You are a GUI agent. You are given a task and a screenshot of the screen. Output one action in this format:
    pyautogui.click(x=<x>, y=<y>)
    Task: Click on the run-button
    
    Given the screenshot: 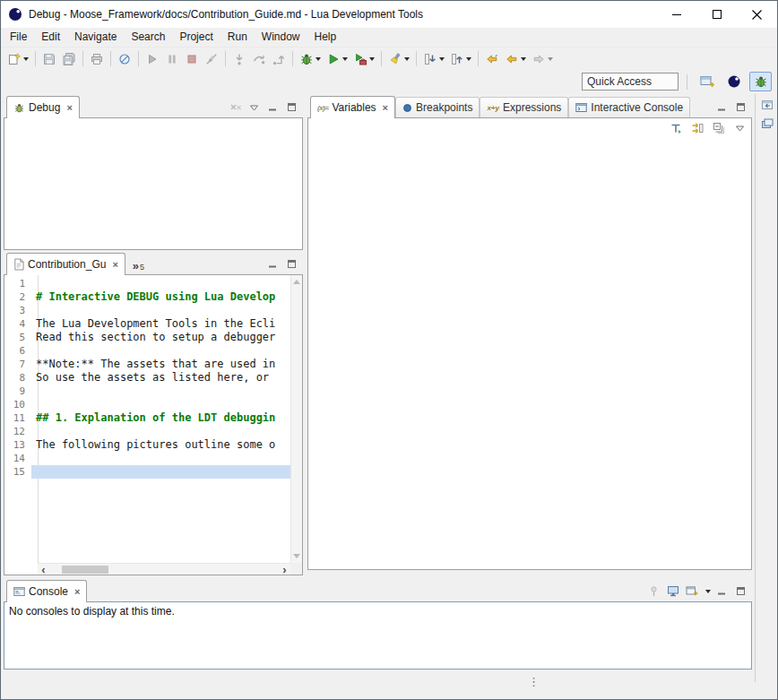 What is the action you would take?
    pyautogui.click(x=337, y=59)
    